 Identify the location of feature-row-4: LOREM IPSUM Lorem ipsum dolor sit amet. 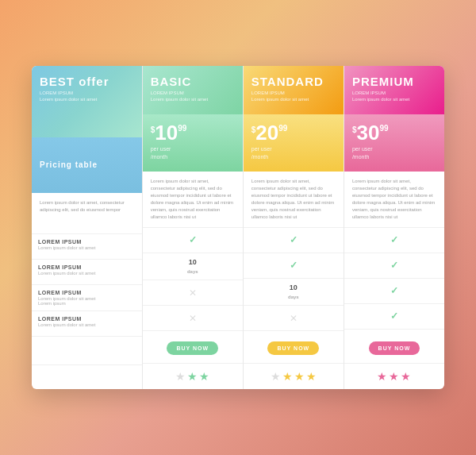
(87, 324).